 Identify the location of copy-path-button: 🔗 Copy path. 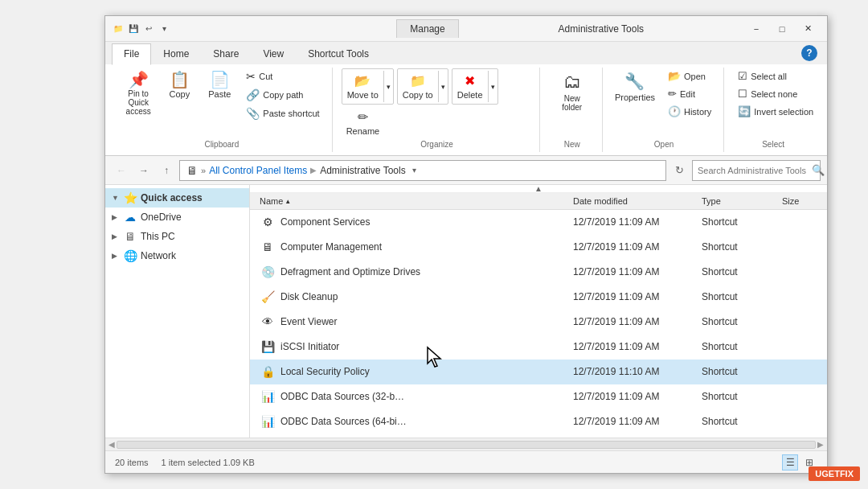
(283, 95).